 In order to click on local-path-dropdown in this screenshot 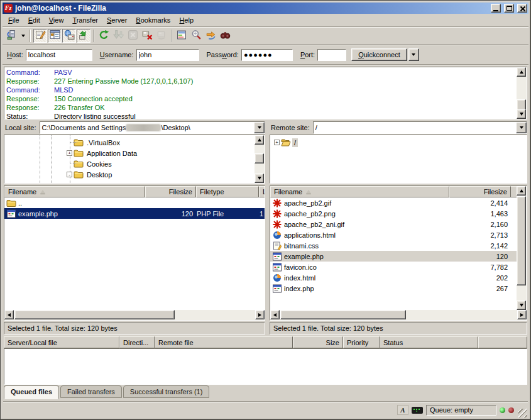, I will do `click(259, 128)`.